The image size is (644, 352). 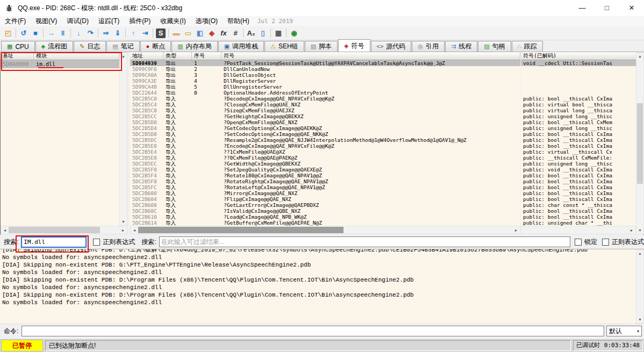 What do you see at coordinates (495, 46) in the screenshot?
I see `tab-handles: ▨句柄` at bounding box center [495, 46].